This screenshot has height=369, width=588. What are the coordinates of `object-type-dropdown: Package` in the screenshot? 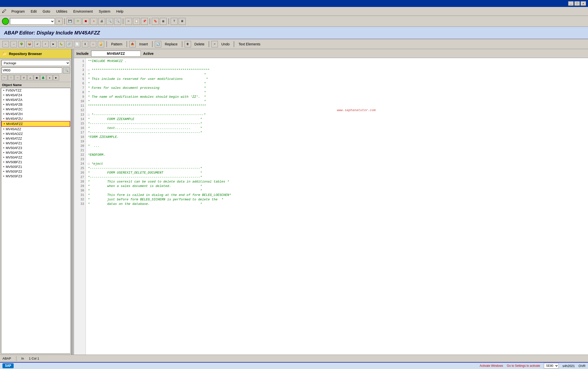 It's located at (36, 63).